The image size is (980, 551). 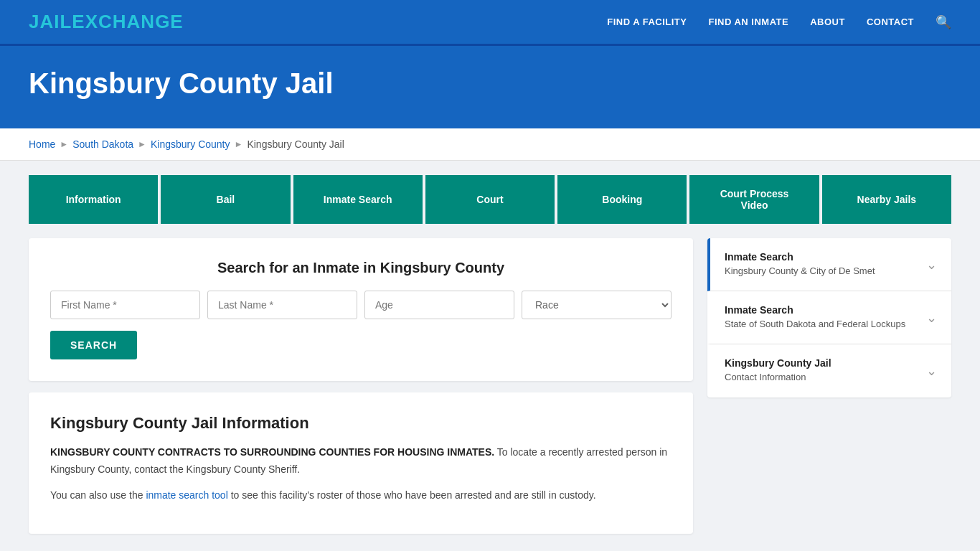 What do you see at coordinates (931, 371) in the screenshot?
I see `chevron-down-icon-3: ⌄` at bounding box center [931, 371].